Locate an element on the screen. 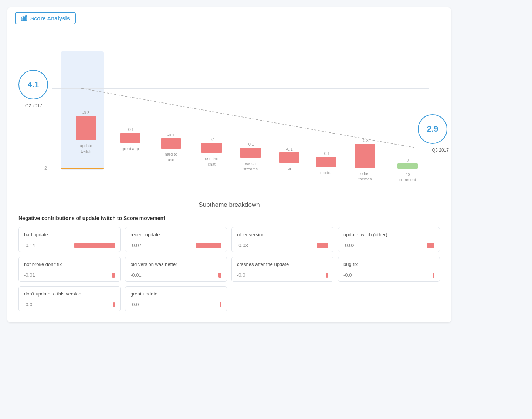 Image resolution: width=532 pixels, height=419 pixels. bar-rect-update-twitch is located at coordinates (86, 128).